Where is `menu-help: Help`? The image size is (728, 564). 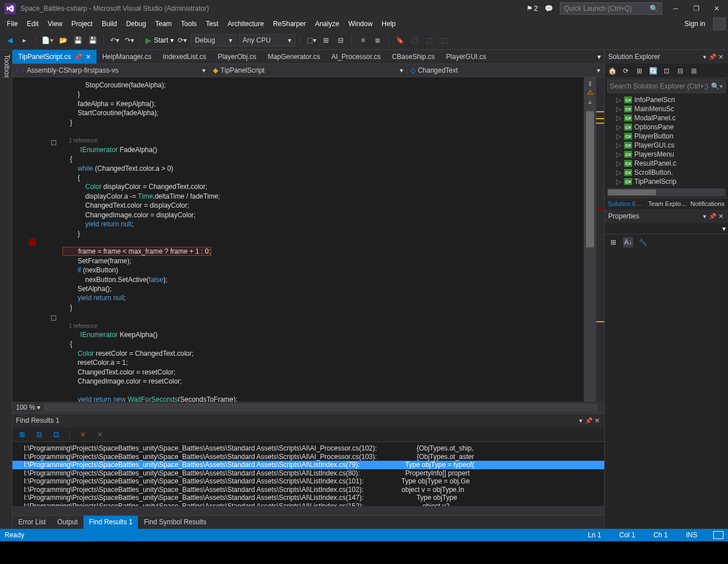
menu-help: Help is located at coordinates (388, 24).